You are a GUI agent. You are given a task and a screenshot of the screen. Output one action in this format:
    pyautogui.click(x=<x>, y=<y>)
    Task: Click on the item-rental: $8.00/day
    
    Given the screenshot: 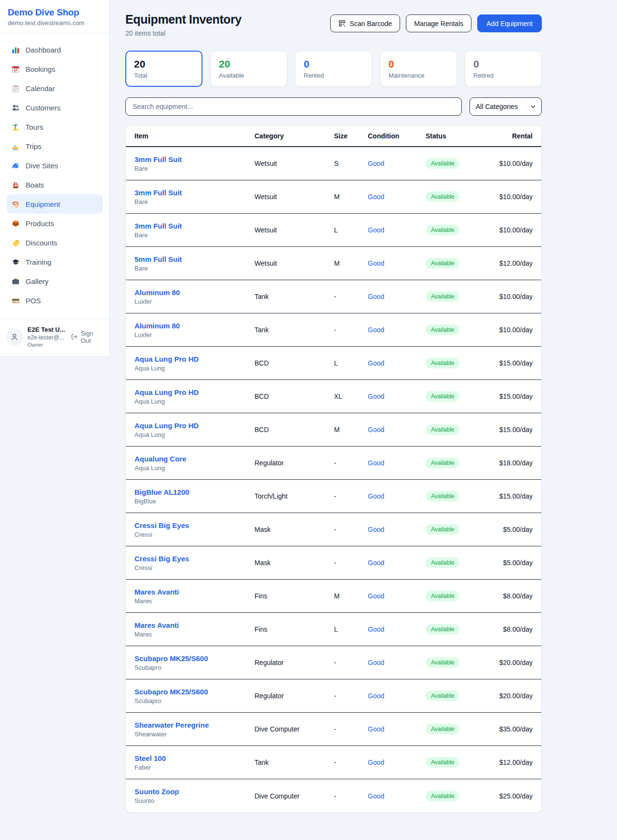 What is the action you would take?
    pyautogui.click(x=508, y=596)
    